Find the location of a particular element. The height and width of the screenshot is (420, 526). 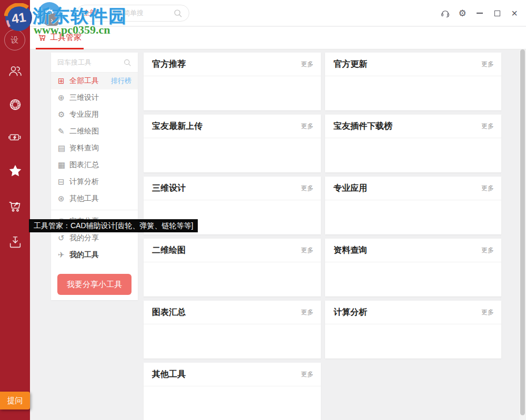

section-title: 其他工具 is located at coordinates (169, 374).